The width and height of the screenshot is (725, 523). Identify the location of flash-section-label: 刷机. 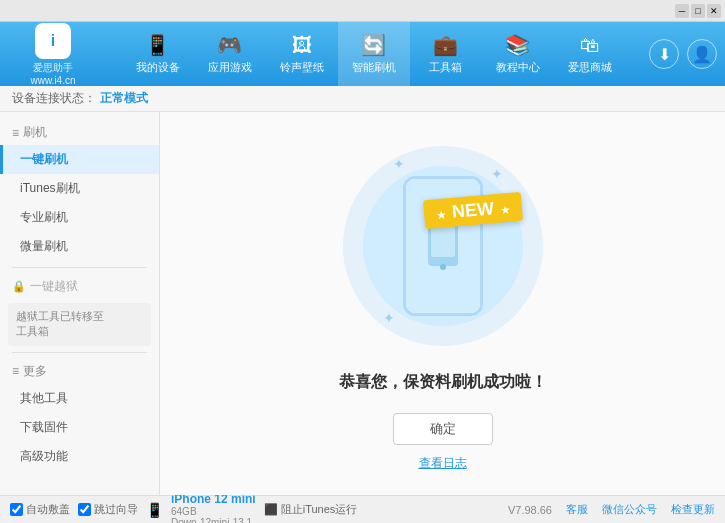
(35, 132).